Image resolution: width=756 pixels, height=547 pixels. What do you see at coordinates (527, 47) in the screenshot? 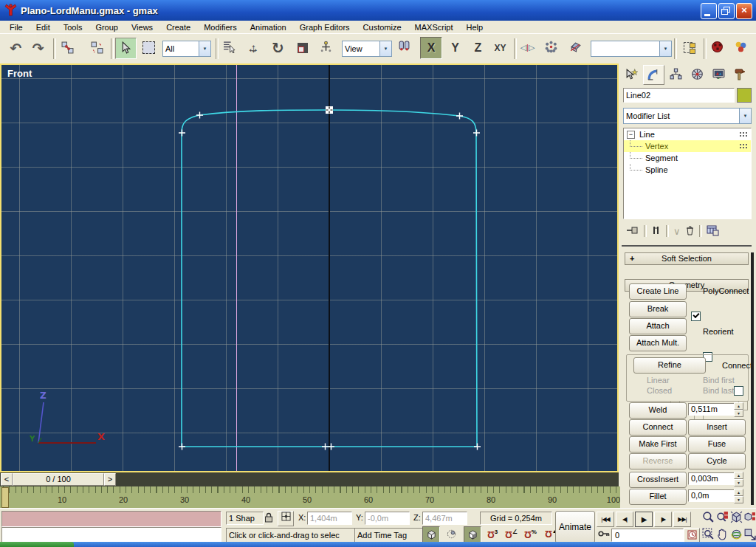
I see `mirror-button: ◁|▷` at bounding box center [527, 47].